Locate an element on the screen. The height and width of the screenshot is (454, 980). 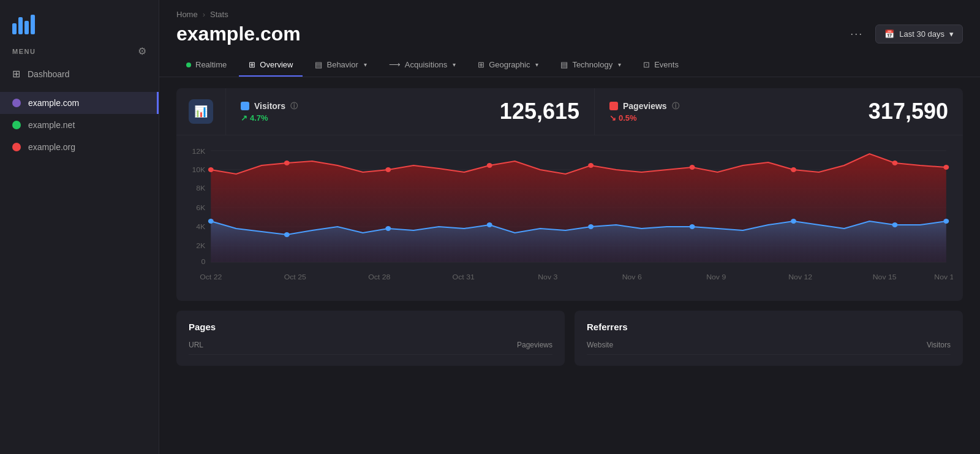
arrow-up-icon: ↗ is located at coordinates (244, 118).